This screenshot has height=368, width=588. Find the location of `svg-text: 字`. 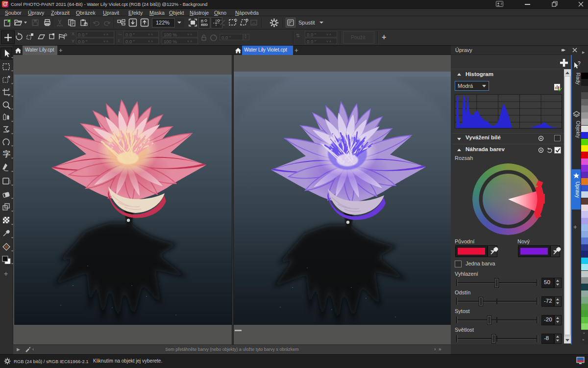

svg-text: 字 is located at coordinates (7, 154).